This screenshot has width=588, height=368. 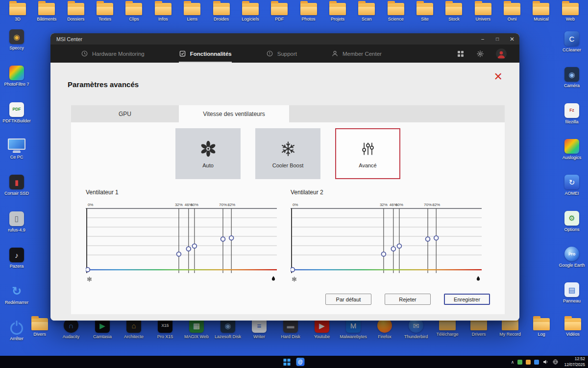 I want to click on desktop-icon-my-record: My Record, so click(x=510, y=329).